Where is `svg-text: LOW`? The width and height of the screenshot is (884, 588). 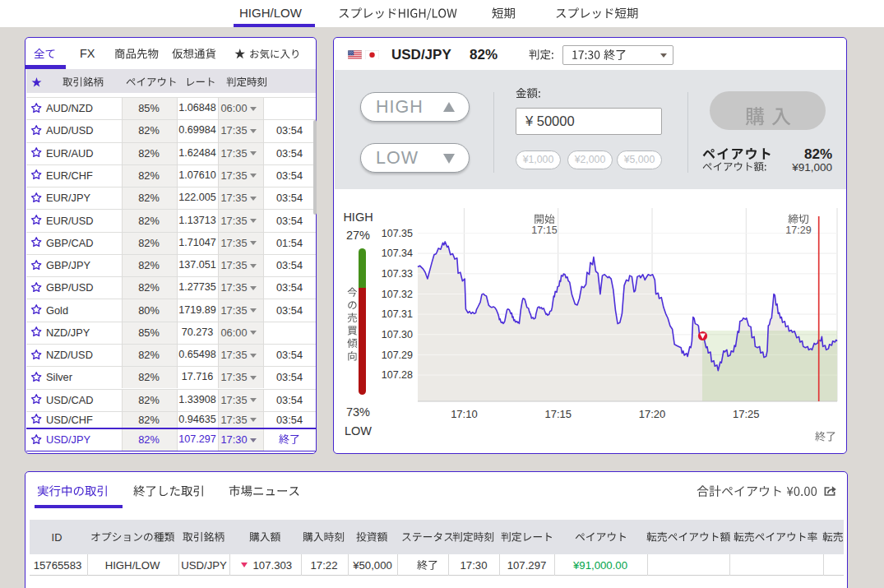 svg-text: LOW is located at coordinates (359, 431).